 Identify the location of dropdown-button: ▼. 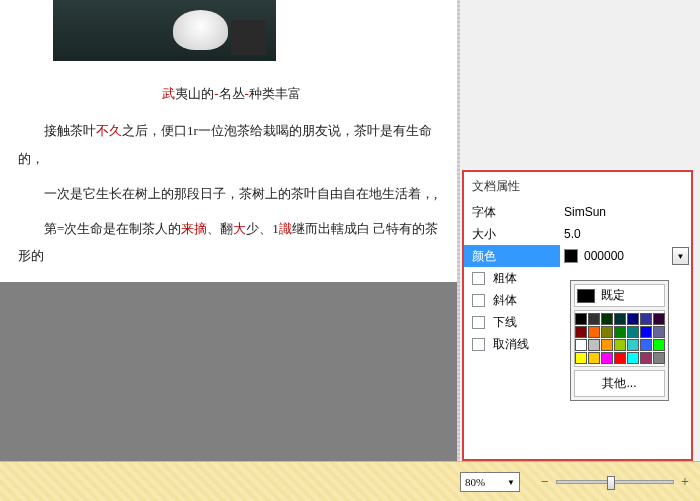
(680, 256).